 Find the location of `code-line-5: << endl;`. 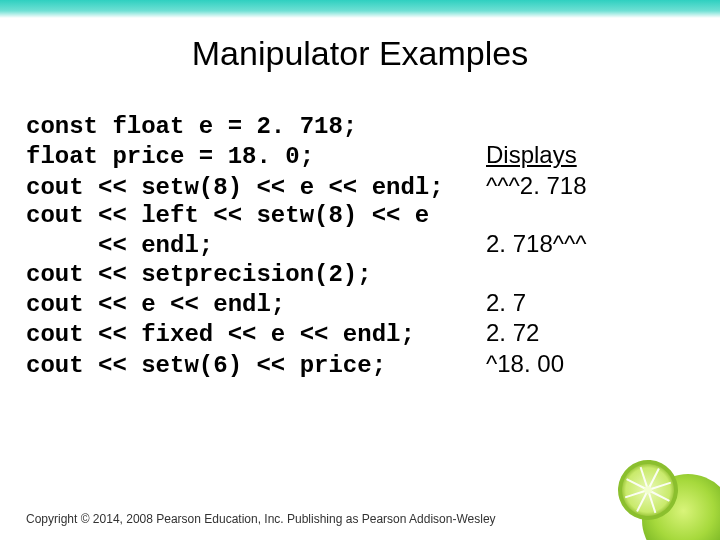

code-line-5: << endl; is located at coordinates (256, 246).